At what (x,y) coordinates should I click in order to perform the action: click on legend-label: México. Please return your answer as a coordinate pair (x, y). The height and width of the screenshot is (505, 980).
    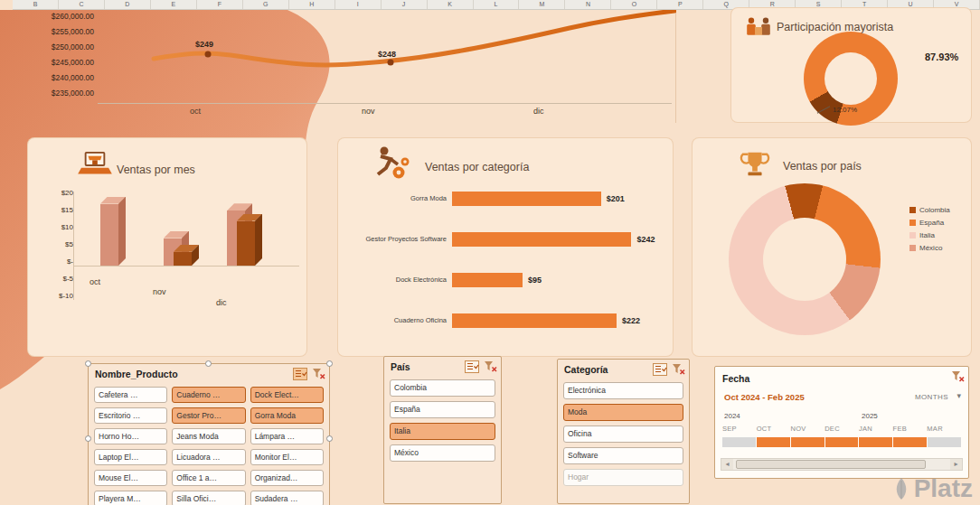
    Looking at the image, I should click on (931, 248).